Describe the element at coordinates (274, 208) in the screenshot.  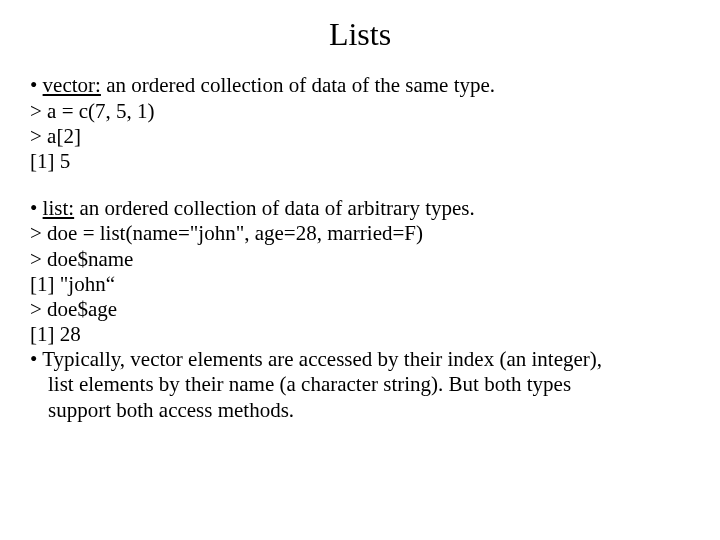
I see `list-desc: an ordered collection of data of arbitra…` at that location.